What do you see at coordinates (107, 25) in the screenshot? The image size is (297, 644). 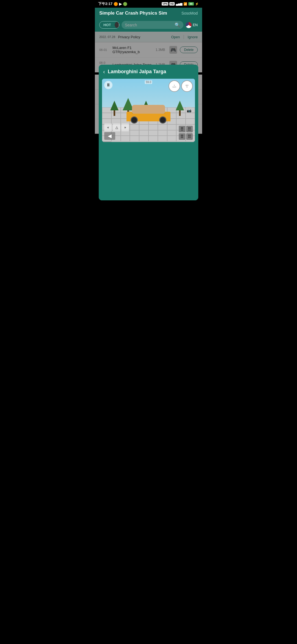 I see `tab-hot: HOT` at bounding box center [107, 25].